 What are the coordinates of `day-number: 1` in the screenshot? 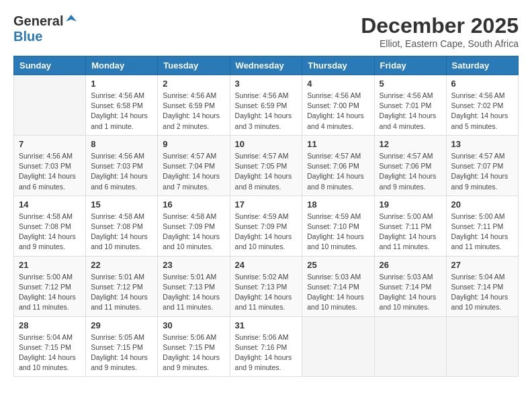 It's located at (122, 83).